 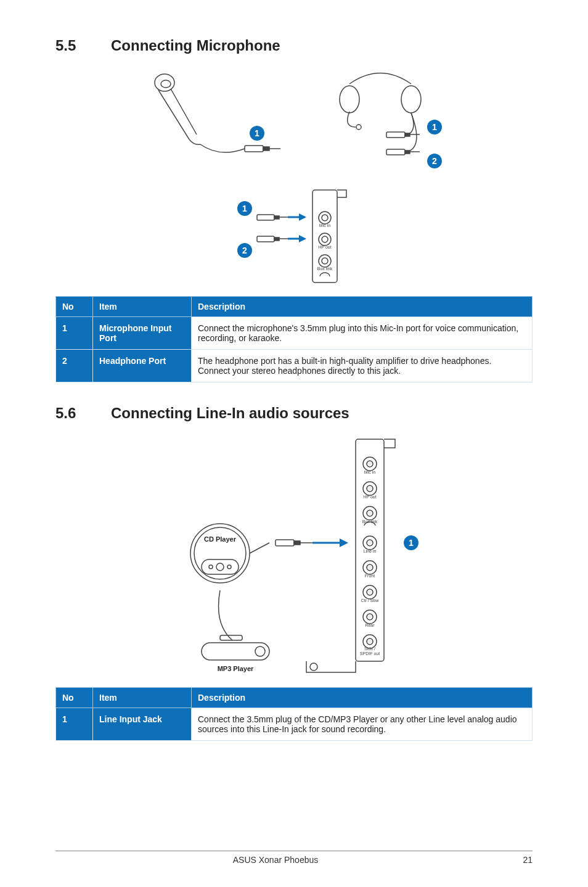 I want to click on section-number: 5.5, so click(x=83, y=46).